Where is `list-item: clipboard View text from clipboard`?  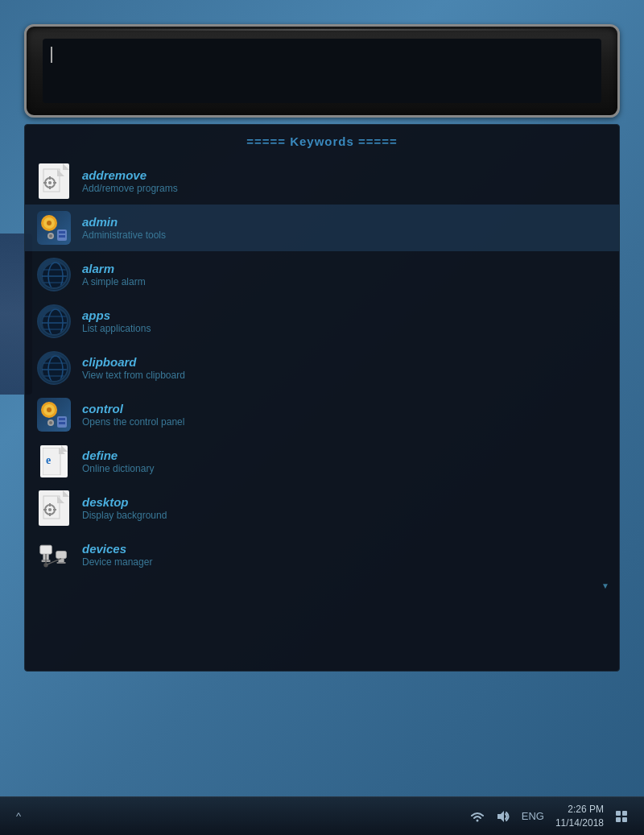 list-item: clipboard View text from clipboard is located at coordinates (322, 368).